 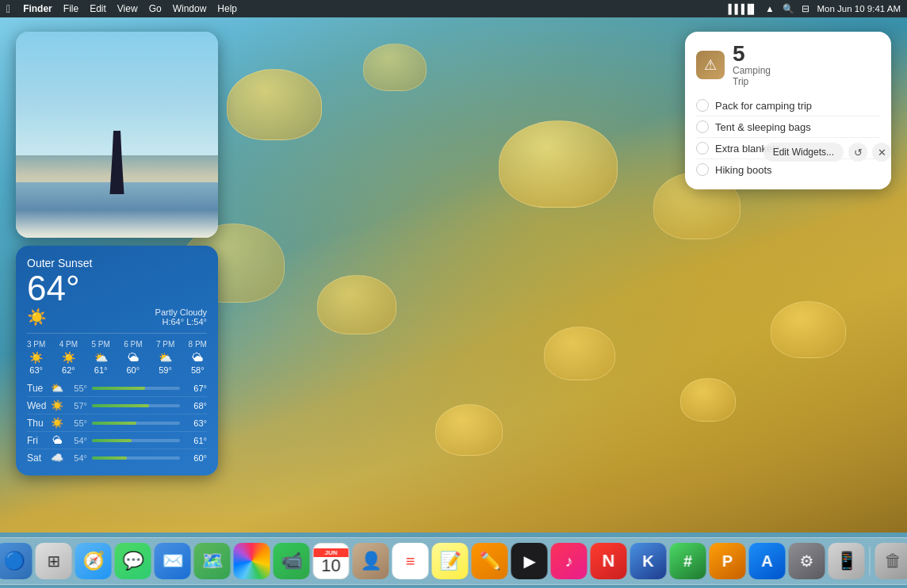 I want to click on menubar-right: ▐▐▐▐▌ ▲ 🔍 ⊟ Mon Jun 10 9:41 AM, so click(x=813, y=9).